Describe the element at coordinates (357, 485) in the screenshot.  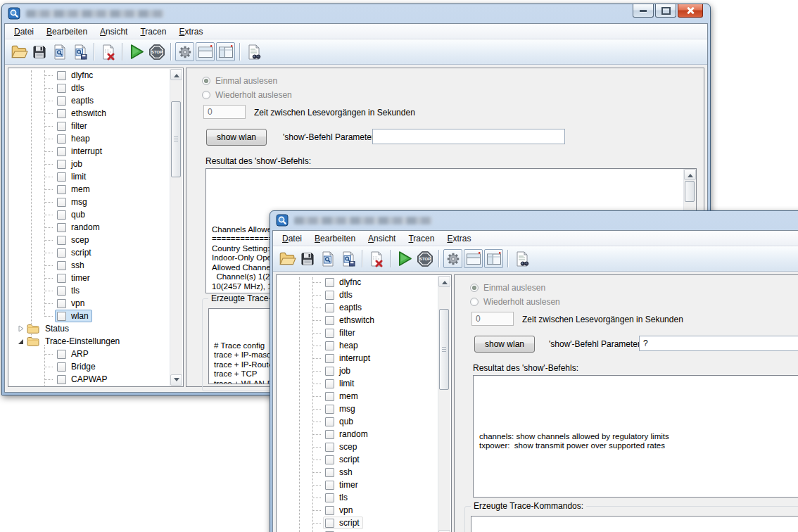
I see `tree-item: timer` at that location.